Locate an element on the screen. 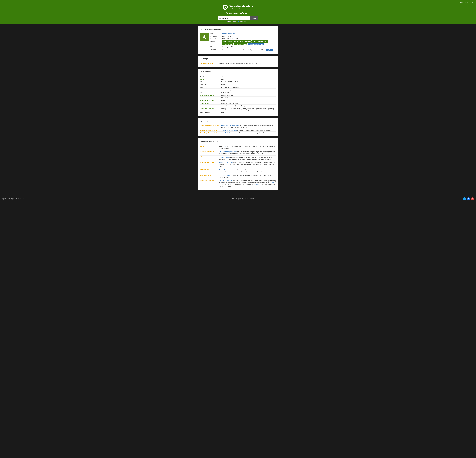  warnings-list: Content-Security-Policy This policy cont… is located at coordinates (238, 64).